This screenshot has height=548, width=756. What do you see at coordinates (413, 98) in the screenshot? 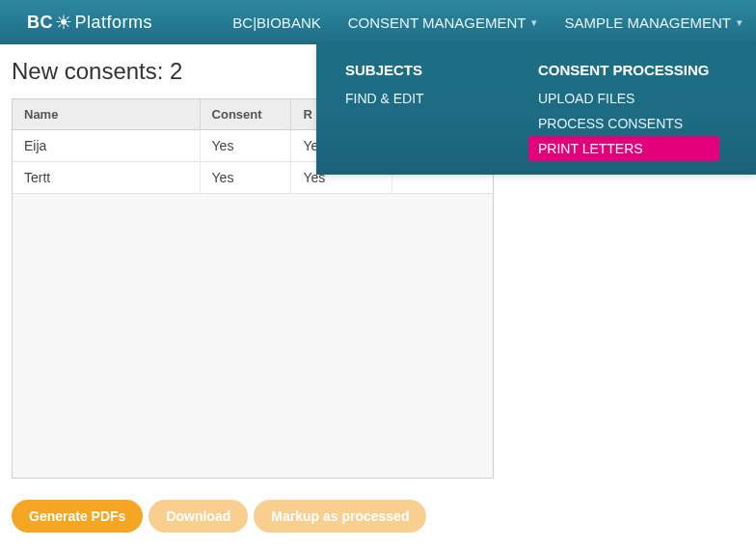
I see `mega-item-find-edit: FIND & EDIT` at bounding box center [413, 98].